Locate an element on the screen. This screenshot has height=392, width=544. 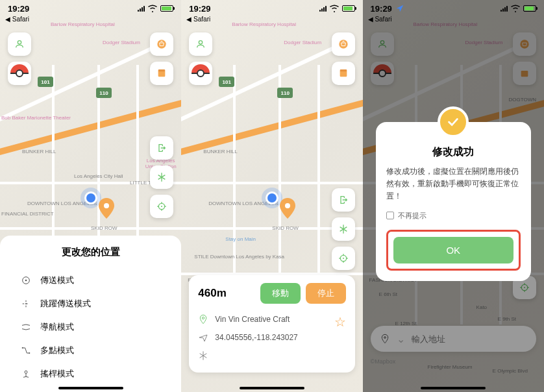
distance-value: 460m is located at coordinates (212, 293).